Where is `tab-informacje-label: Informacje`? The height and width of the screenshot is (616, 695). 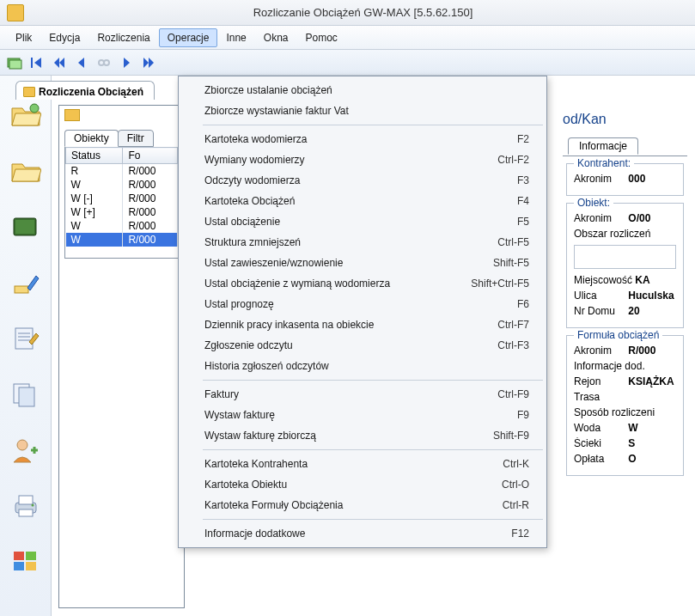
tab-informacje-label: Informacje is located at coordinates (603, 146).